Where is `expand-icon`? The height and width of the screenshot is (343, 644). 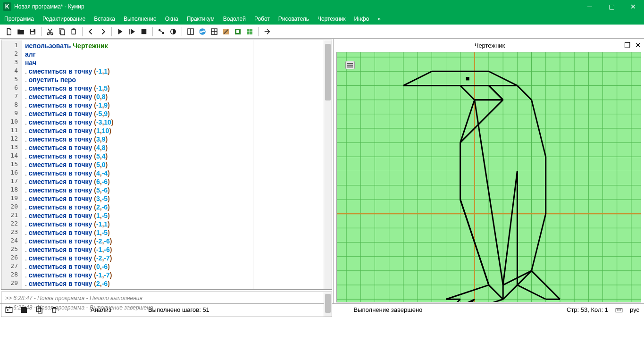 expand-icon is located at coordinates (267, 32).